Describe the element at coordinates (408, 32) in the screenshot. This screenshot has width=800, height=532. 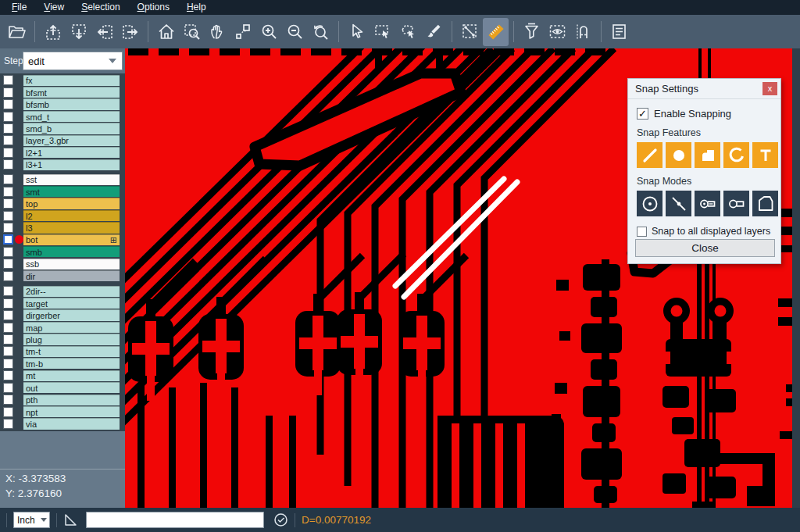
I see `select-poly-button` at that location.